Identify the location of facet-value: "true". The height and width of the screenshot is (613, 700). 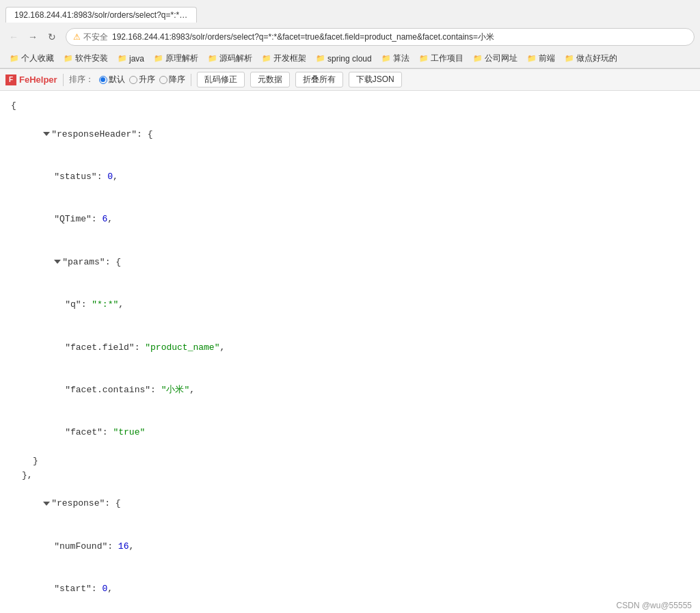
(129, 432).